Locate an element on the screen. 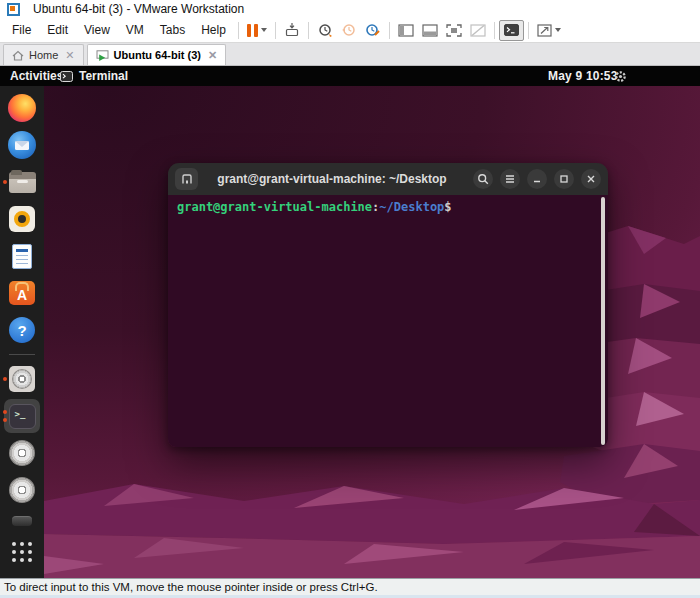 This screenshot has height=598, width=700. dock-item-trash is located at coordinates (22, 521).